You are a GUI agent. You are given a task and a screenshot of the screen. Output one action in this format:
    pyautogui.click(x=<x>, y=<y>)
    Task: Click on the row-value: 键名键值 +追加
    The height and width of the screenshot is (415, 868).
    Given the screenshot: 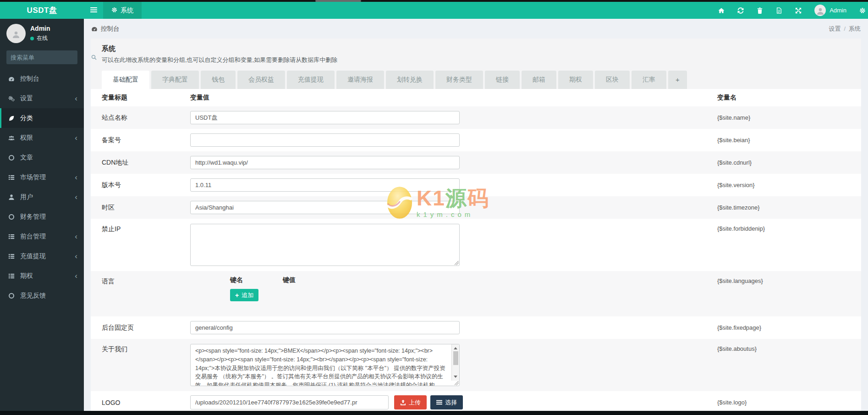 What is the action you would take?
    pyautogui.click(x=454, y=293)
    